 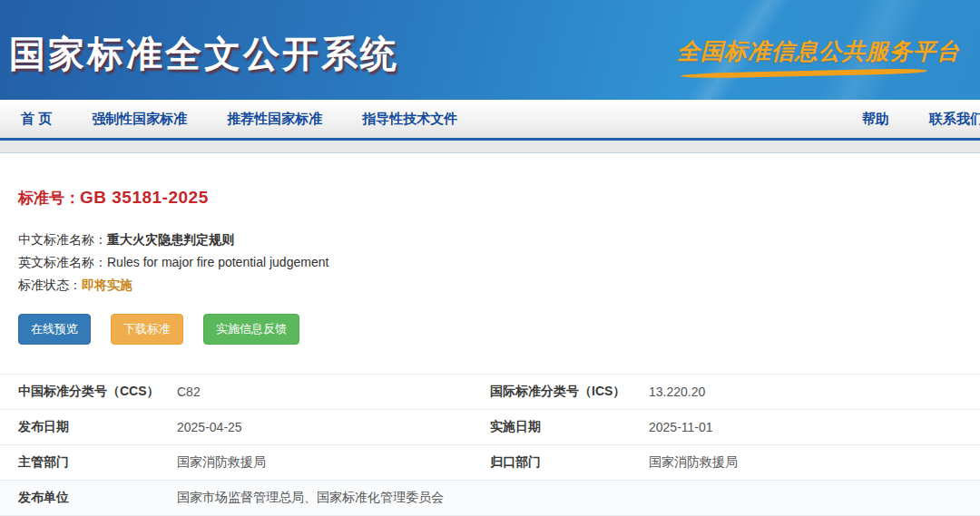 What do you see at coordinates (254, 462) in the screenshot?
I see `cell-competent-department: 主管部门 国家消防救援局` at bounding box center [254, 462].